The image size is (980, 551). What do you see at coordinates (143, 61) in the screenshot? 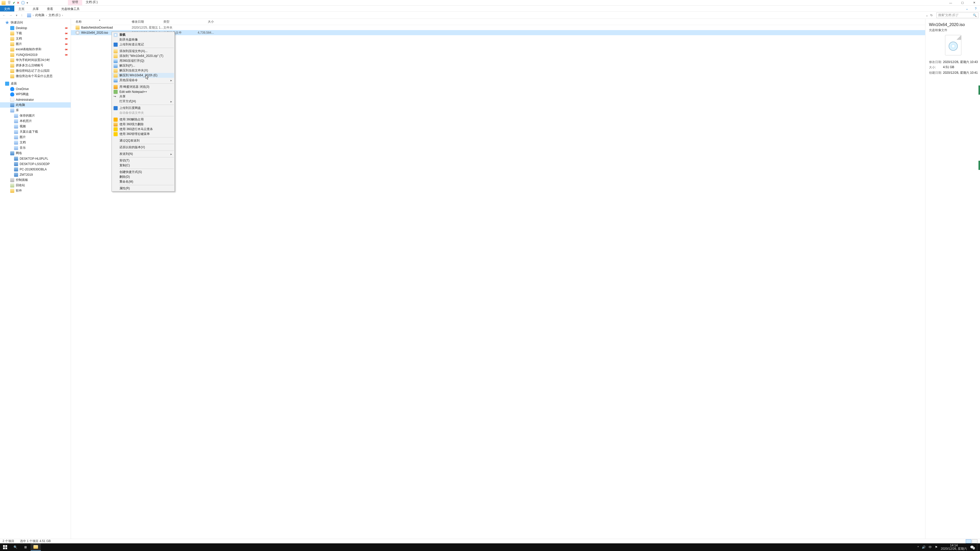
I see `ctx-open-360zip: 用360压缩打开(Q)` at bounding box center [143, 61].